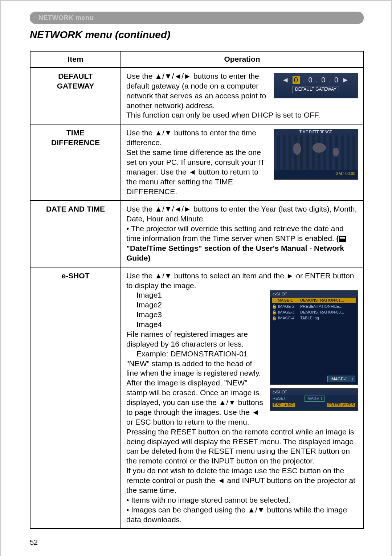 Image resolution: width=392 pixels, height=556 pixels. What do you see at coordinates (341, 379) in the screenshot?
I see `eshot-image-tag: IMAGE-1` at bounding box center [341, 379].